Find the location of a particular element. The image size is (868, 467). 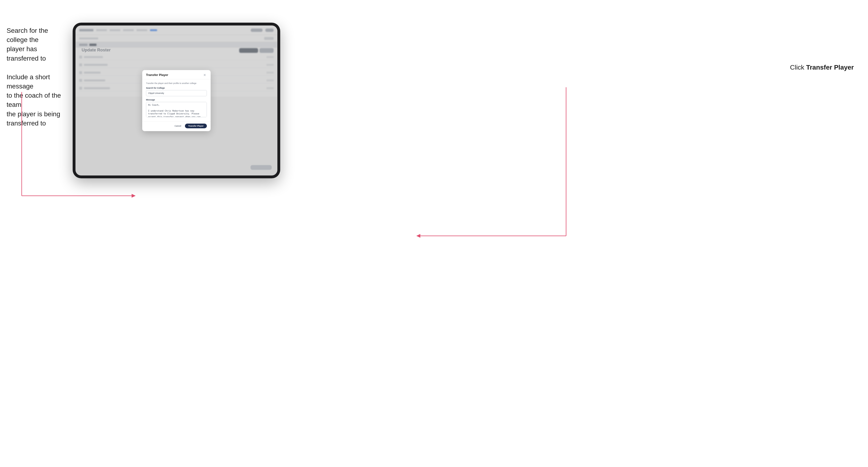

modal-header: Transfer Player ✕ is located at coordinates (177, 75).